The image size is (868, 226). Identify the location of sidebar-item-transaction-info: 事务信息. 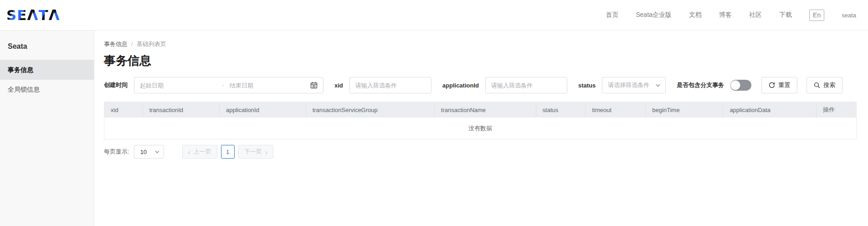
(47, 70).